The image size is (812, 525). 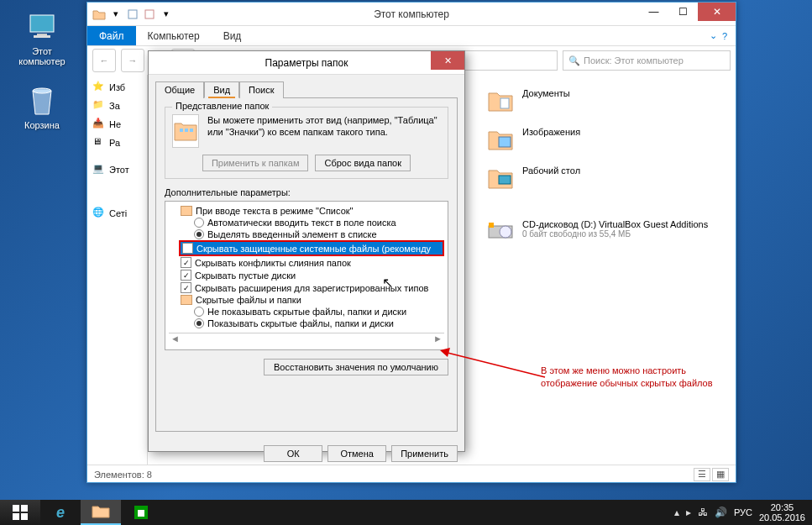 What do you see at coordinates (306, 323) in the screenshot?
I see `tree-item: Показывать скрытые файлы, папки и диски` at bounding box center [306, 323].